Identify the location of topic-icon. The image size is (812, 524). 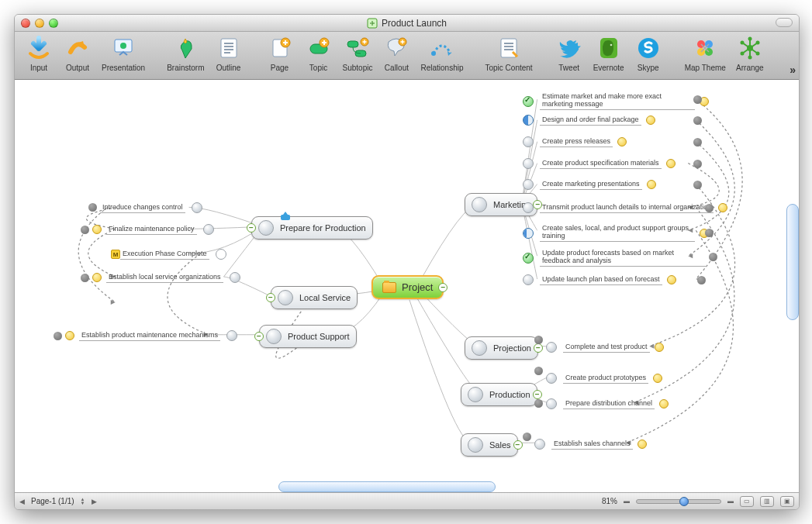
(319, 48).